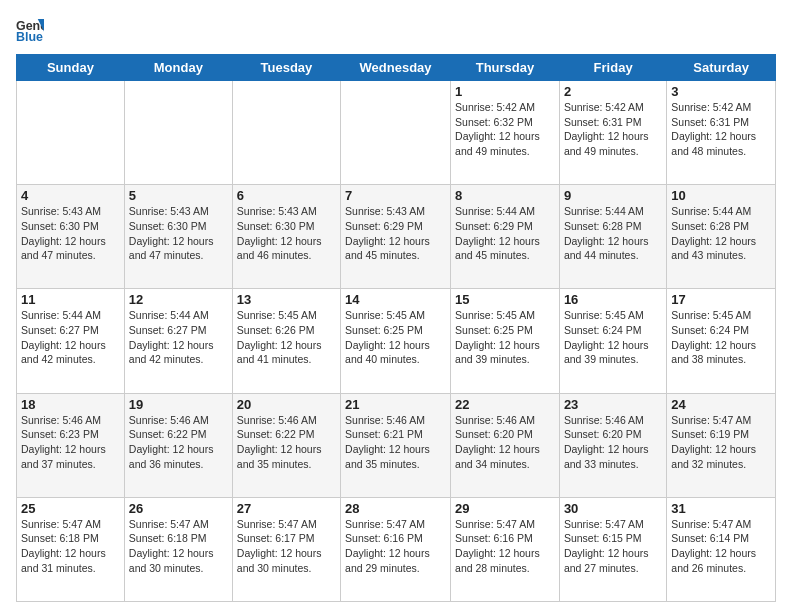 Image resolution: width=792 pixels, height=612 pixels. What do you see at coordinates (613, 338) in the screenshot?
I see `day-info: Sunrise: 5:45 AM Sunset: 6:24 PM Dayligh…` at bounding box center [613, 338].